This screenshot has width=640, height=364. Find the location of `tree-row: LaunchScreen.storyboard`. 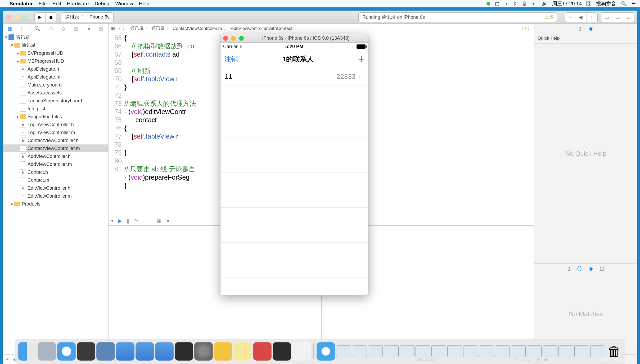

tree-row: LaunchScreen.storyboard is located at coordinates (56, 101).